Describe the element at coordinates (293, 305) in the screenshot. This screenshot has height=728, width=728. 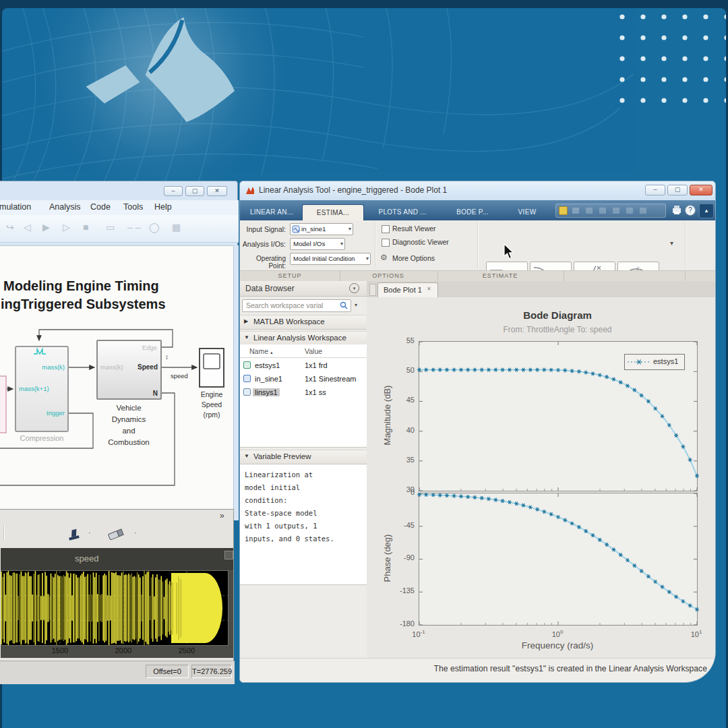
I see `search-placeholder: Search workspace varial` at that location.